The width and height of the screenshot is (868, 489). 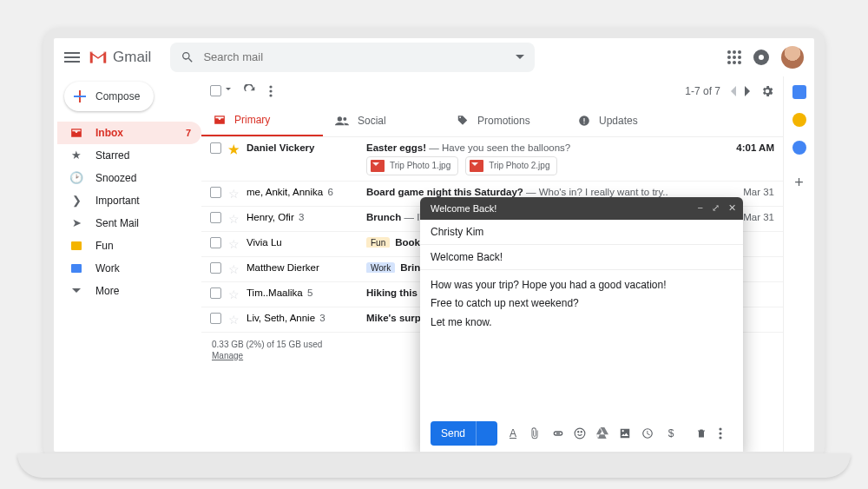 What do you see at coordinates (733, 208) in the screenshot?
I see `close-icon: ✕` at bounding box center [733, 208].